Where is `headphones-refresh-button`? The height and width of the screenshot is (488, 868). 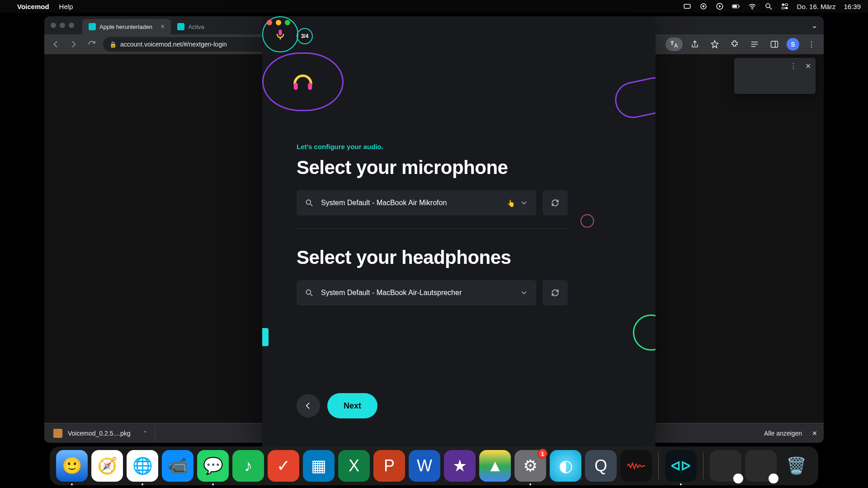
headphones-refresh-button is located at coordinates (555, 293).